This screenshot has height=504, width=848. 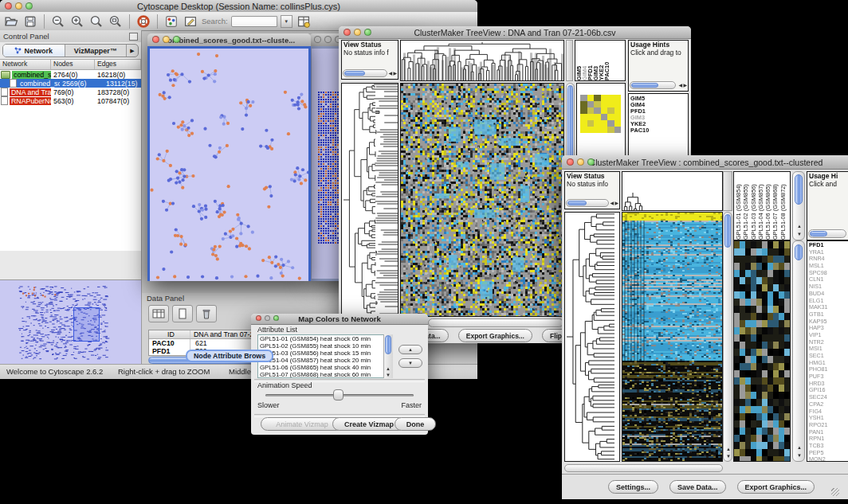 What do you see at coordinates (30, 21) in the screenshot?
I see `save-session-button` at bounding box center [30, 21].